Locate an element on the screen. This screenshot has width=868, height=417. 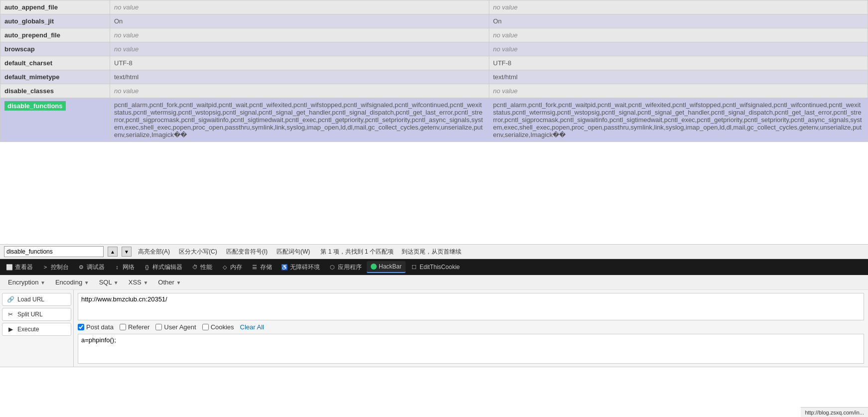
devtools-tab-editthiscookie: ☐ EditThisCookie is located at coordinates (435, 267).